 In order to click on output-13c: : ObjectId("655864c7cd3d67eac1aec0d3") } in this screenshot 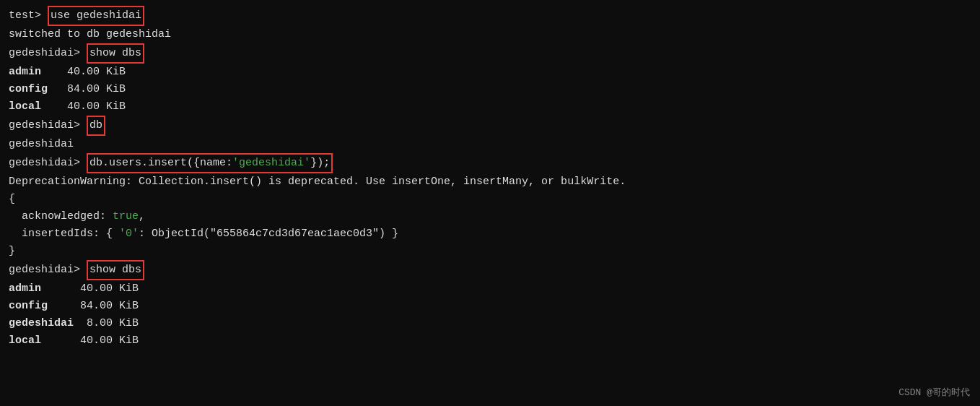, I will do `click(268, 234)`.